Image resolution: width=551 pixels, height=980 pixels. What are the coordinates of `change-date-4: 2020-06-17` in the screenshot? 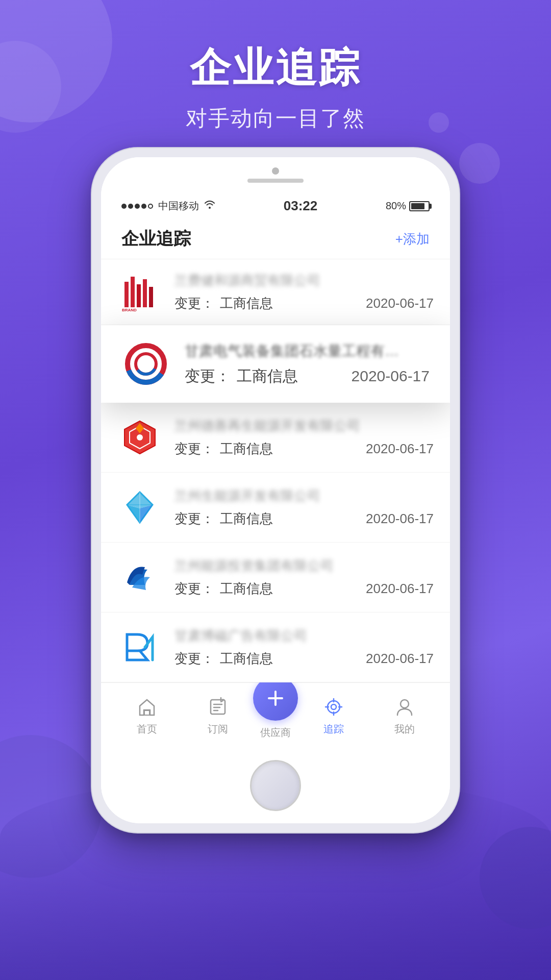 It's located at (400, 519).